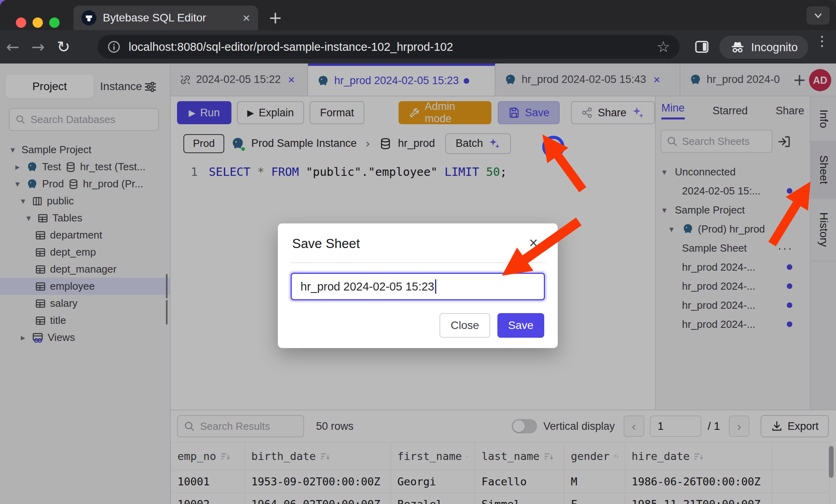  I want to click on browser-tabstrip: Bytebase SQL Editor × +, so click(418, 15).